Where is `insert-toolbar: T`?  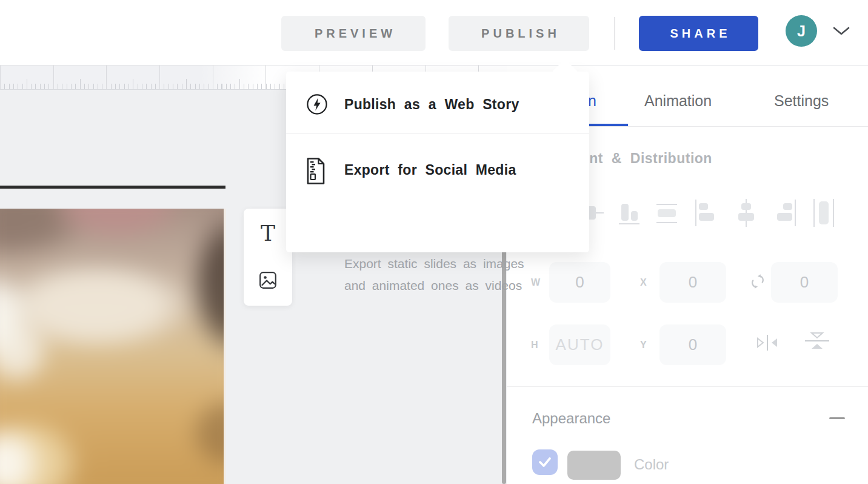 insert-toolbar: T is located at coordinates (268, 257).